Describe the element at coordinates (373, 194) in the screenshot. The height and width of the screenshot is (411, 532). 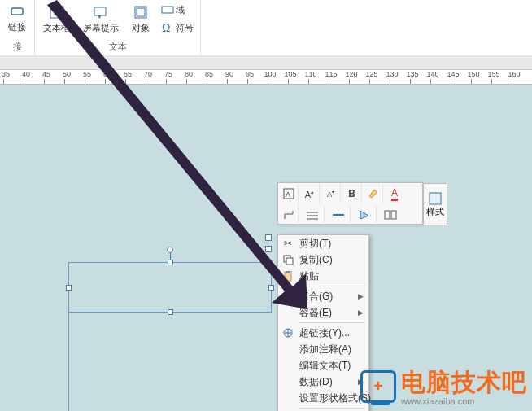
I see `highlight-button` at that location.